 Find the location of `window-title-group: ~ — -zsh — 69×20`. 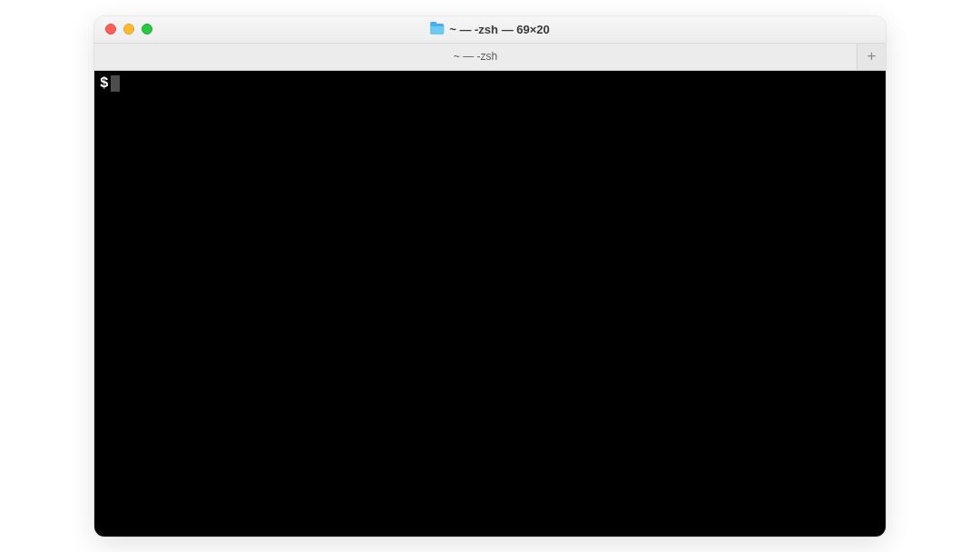

window-title-group: ~ — -zsh — 69×20 is located at coordinates (490, 29).